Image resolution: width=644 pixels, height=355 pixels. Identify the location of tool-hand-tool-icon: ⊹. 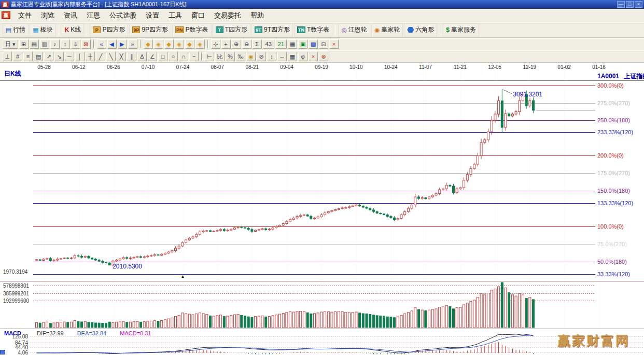
(216, 44).